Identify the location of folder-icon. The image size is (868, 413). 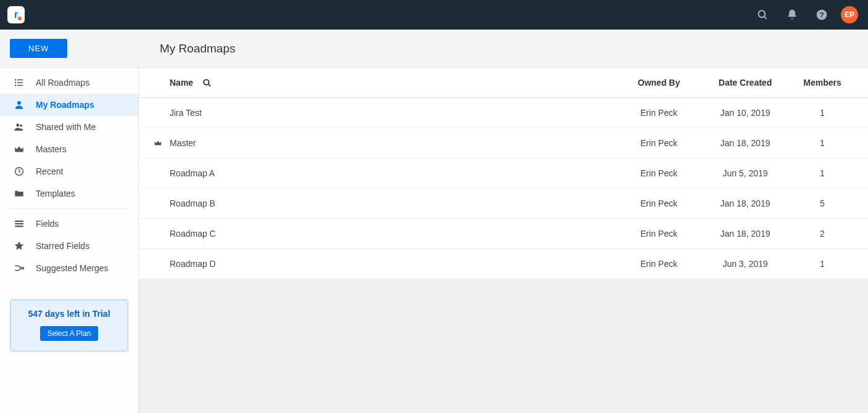
(20, 194).